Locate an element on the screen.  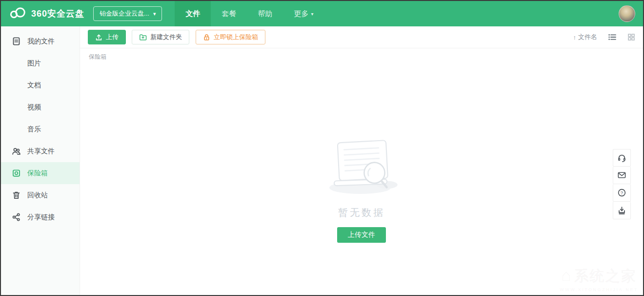
breadcrumb-row: 保险箱 is located at coordinates (362, 55).